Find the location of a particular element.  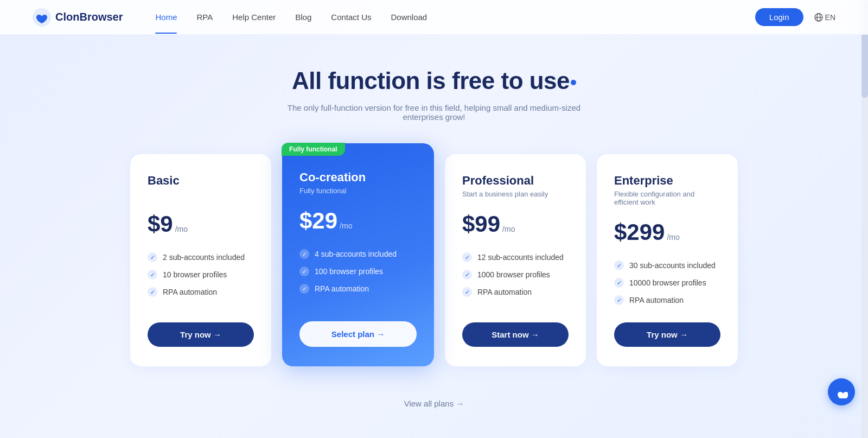

plan-price-co-creation: $29 /mo is located at coordinates (358, 221).